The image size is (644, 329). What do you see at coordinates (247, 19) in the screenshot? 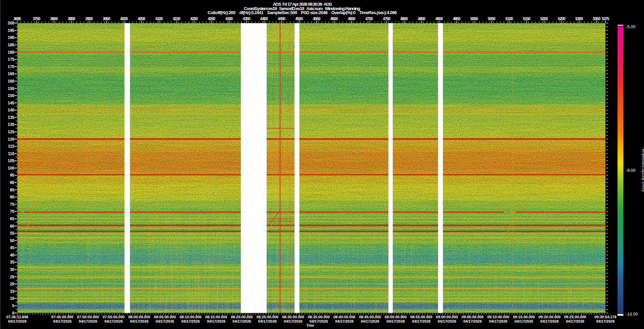
I see `svg-text: 4350` at bounding box center [247, 19].